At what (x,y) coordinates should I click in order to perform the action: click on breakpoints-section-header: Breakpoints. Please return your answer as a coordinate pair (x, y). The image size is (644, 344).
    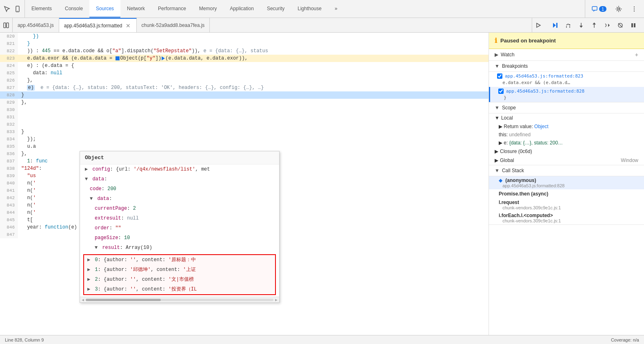
    Looking at the image, I should click on (566, 66).